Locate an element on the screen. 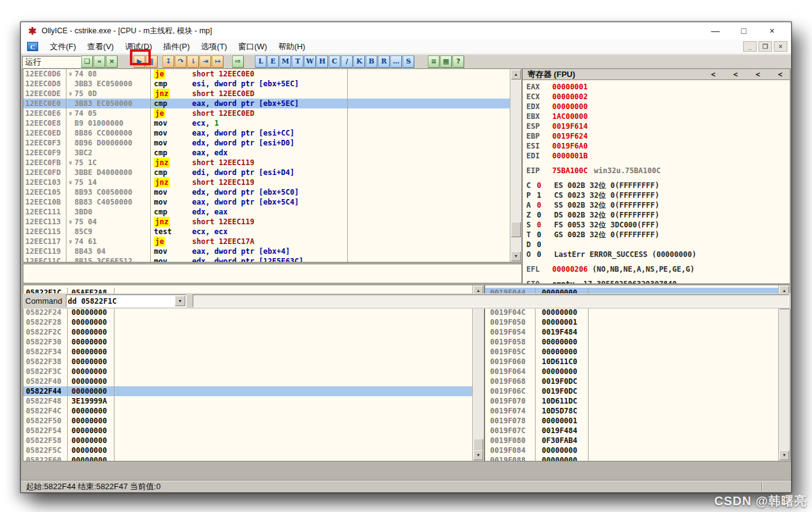 Image resolution: width=812 pixels, height=512 pixels. open-file-button: ❏ is located at coordinates (87, 62).